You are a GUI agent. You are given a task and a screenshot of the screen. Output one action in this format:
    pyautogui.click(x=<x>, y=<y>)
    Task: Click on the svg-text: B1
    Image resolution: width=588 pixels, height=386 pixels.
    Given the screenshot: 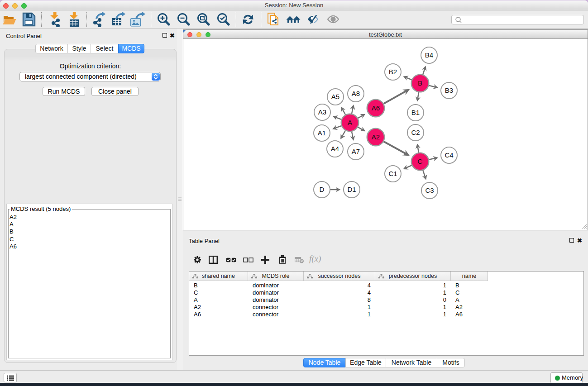 What is the action you would take?
    pyautogui.click(x=416, y=112)
    